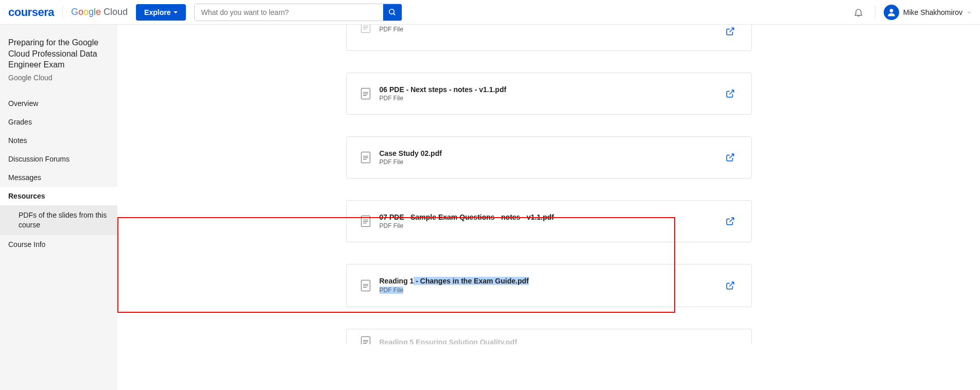 This screenshot has height=390, width=980. Describe the element at coordinates (891, 12) in the screenshot. I see `avatar` at that location.